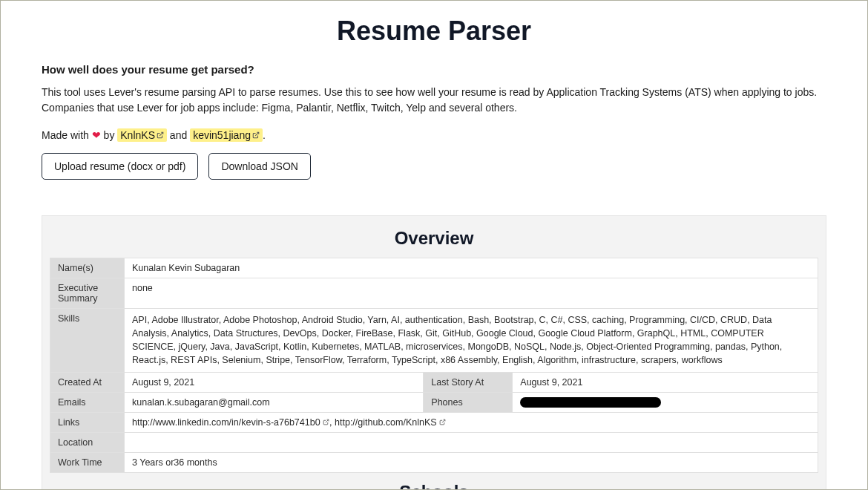  What do you see at coordinates (434, 486) in the screenshot?
I see `schools-title: Schools` at bounding box center [434, 486].